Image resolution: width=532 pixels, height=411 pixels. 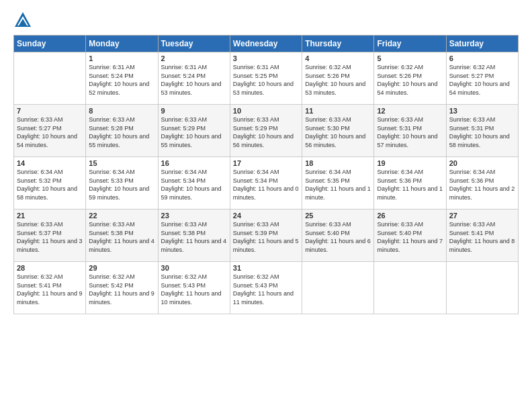 What do you see at coordinates (50, 44) in the screenshot?
I see `day-header-sunday: Sunday` at bounding box center [50, 44].